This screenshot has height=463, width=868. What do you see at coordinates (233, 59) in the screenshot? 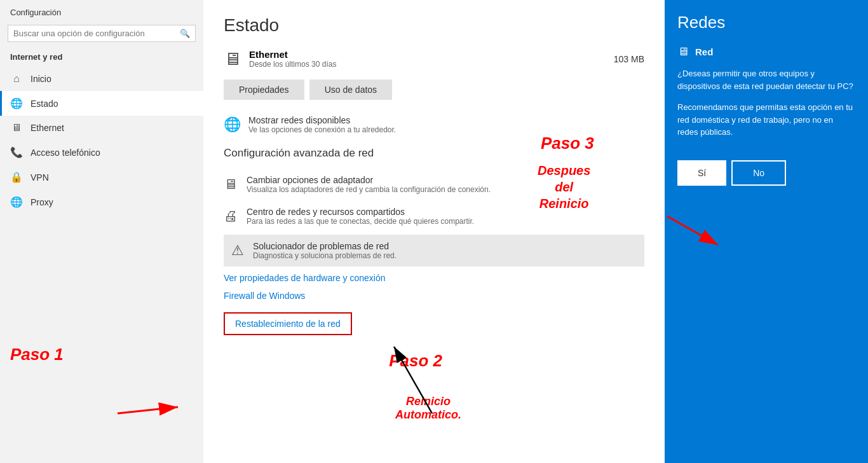
I see `ethernet-icon: 🖥` at bounding box center [233, 59].